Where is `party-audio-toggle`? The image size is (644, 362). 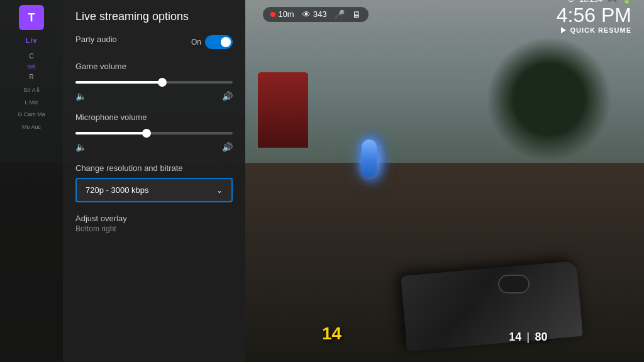 party-audio-toggle is located at coordinates (219, 42).